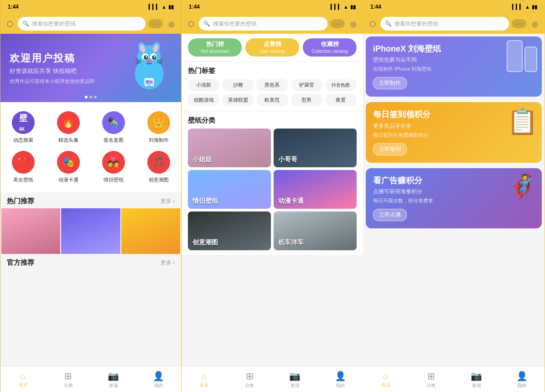  Describe the element at coordinates (91, 68) in the screenshot. I see `banner-1: 欢迎用户投稿 好资源就应共享 快投稿吧 优秀作品可获得本小程序发放的奖品即` at that location.